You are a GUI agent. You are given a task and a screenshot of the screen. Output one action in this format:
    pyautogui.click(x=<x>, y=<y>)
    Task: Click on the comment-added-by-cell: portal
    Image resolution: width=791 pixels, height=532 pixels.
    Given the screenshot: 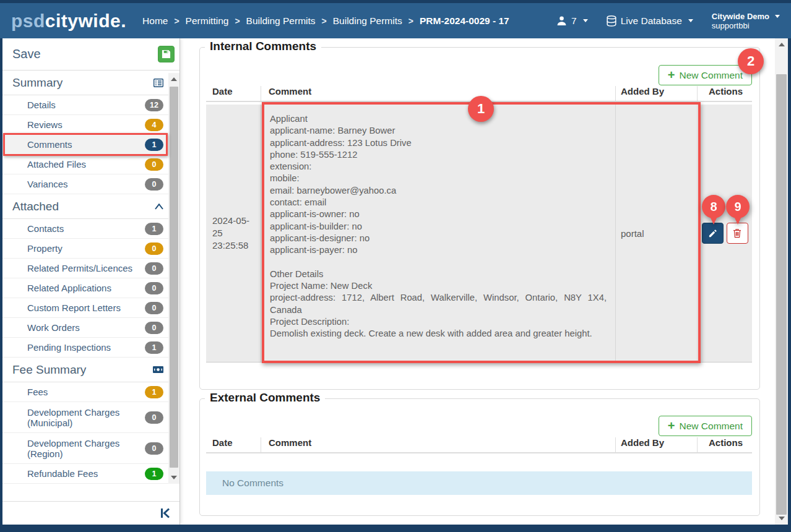 What is the action you would take?
    pyautogui.click(x=656, y=233)
    